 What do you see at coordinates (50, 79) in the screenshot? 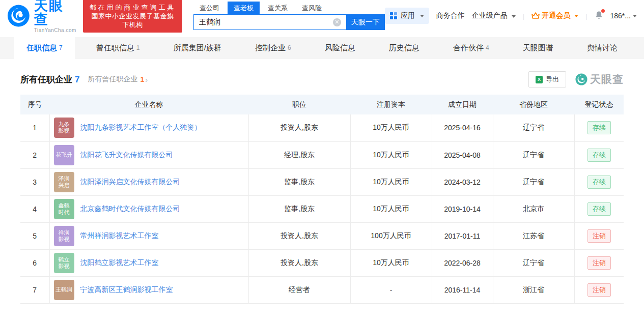
I see `section-title: 所有任职企业7` at bounding box center [50, 79].